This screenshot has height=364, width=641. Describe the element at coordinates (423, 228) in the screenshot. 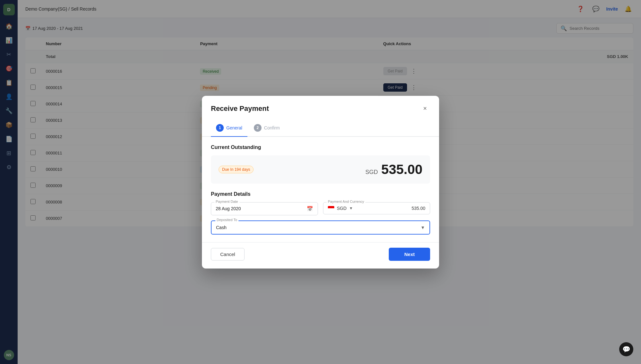

I see `deposited-dropdown-icon: ▼` at that location.